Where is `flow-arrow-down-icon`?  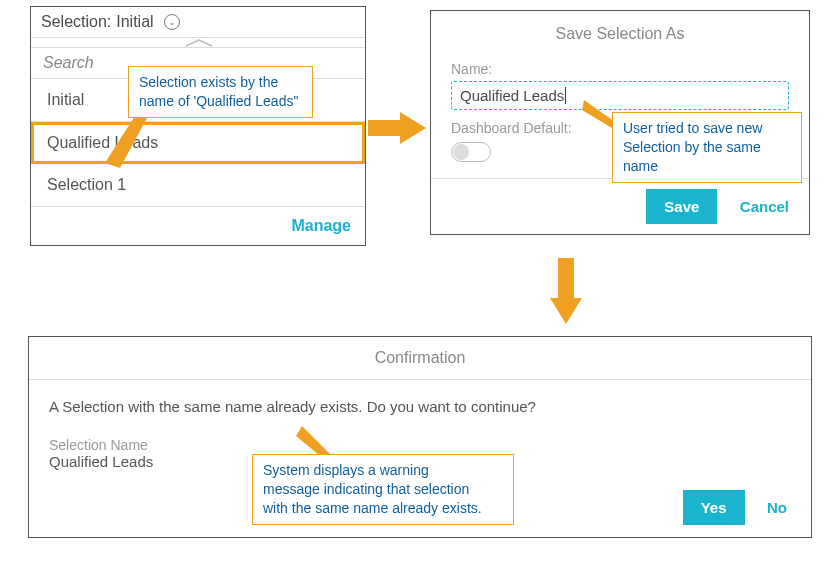 flow-arrow-down-icon is located at coordinates (566, 293).